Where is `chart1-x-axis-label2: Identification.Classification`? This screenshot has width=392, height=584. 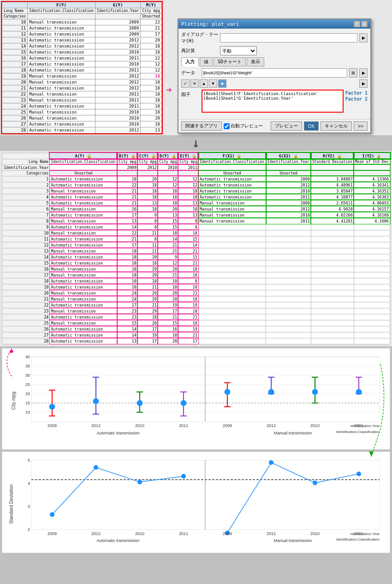
chart1-x-axis-label2: Identification.Classification is located at coordinates (358, 432).